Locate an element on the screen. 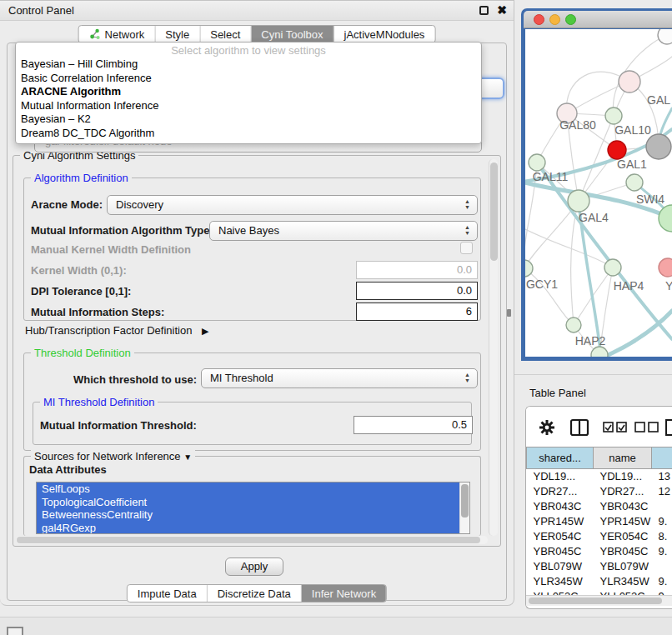  settings-horizontal-scrollbar is located at coordinates (252, 540).